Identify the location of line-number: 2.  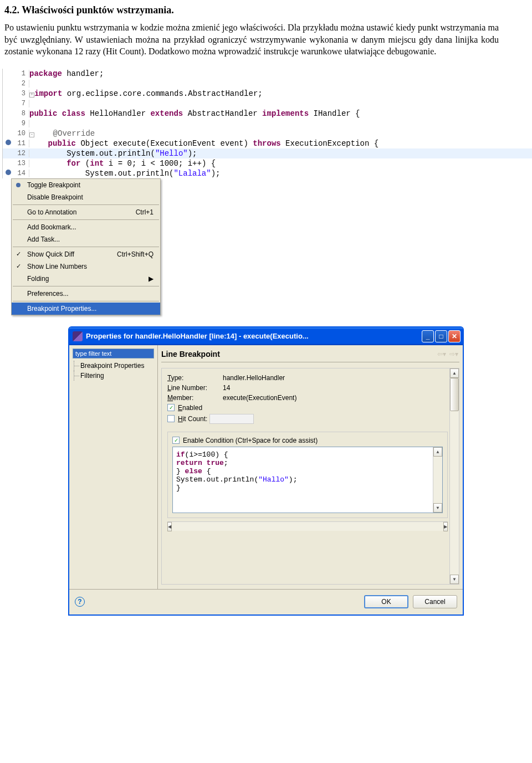
(22, 84).